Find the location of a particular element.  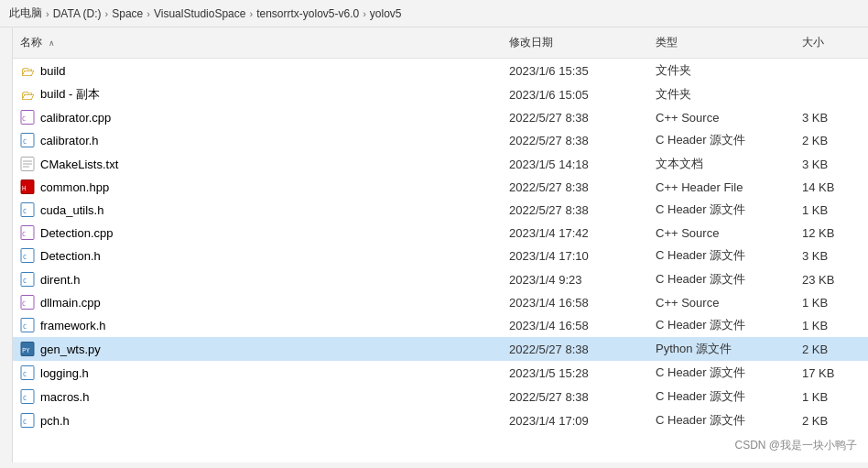

file-name-cell: C dllmain.cpp is located at coordinates (257, 302).